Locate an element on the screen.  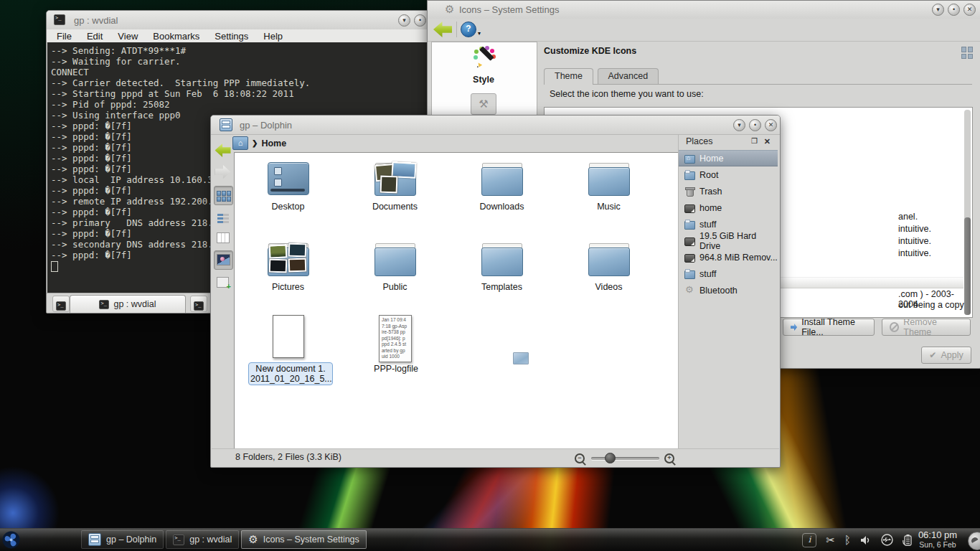
apply-button: ✔ Apply is located at coordinates (946, 355).